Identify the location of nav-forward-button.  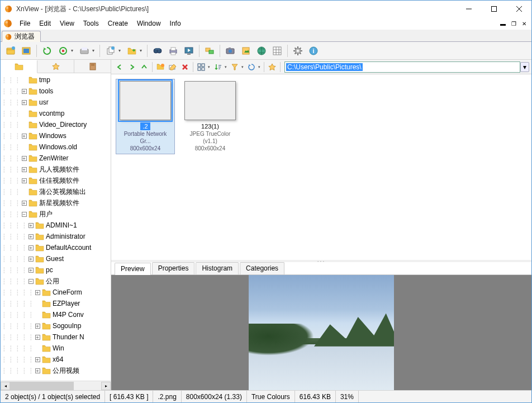
(132, 67).